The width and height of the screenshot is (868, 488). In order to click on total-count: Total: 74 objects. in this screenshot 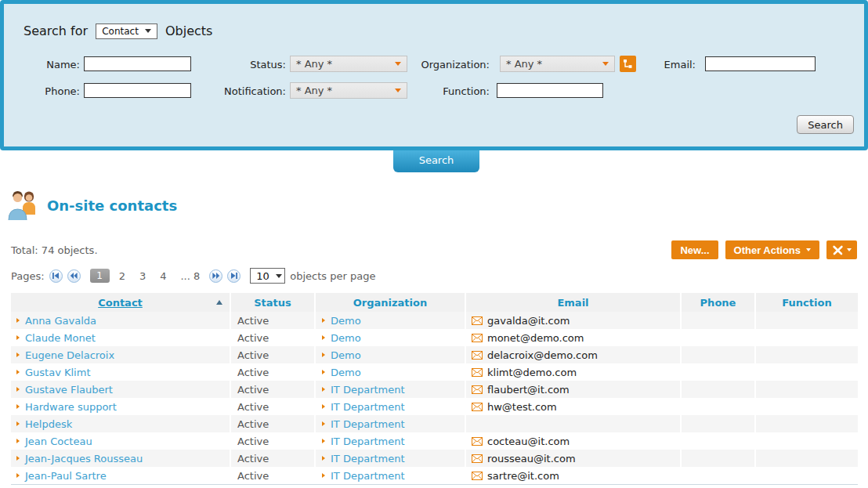, I will do `click(55, 251)`.